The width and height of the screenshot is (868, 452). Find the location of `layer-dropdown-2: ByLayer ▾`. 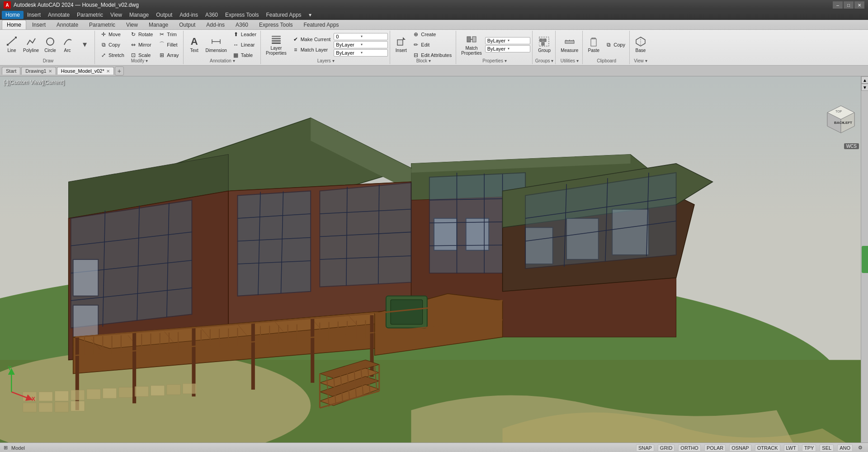

layer-dropdown-2: ByLayer ▾ is located at coordinates (361, 45).